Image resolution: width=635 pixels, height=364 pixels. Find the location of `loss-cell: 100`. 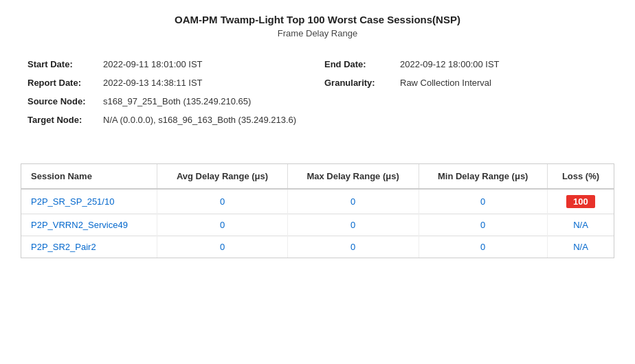

loss-cell: 100 is located at coordinates (580, 202).